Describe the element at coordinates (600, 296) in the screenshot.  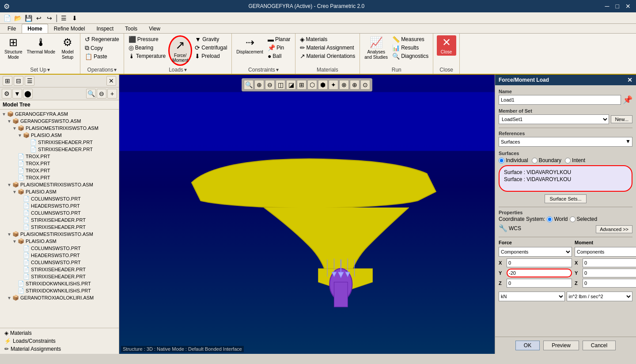
I see `moment-units-select: in^2 lbm / sec^2 N·m kN·m` at that location.